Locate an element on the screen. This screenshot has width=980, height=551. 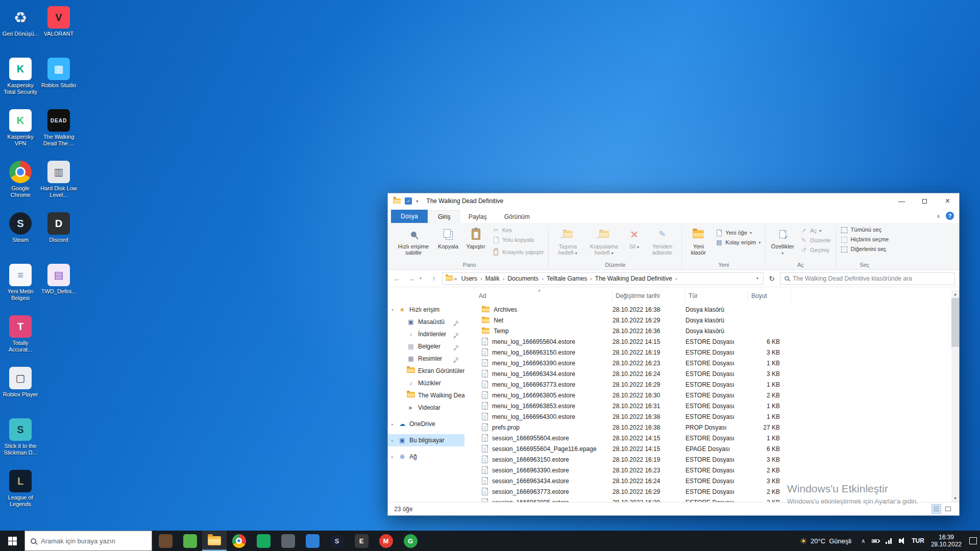
breadcrumb-item: Users is located at coordinates (470, 279).